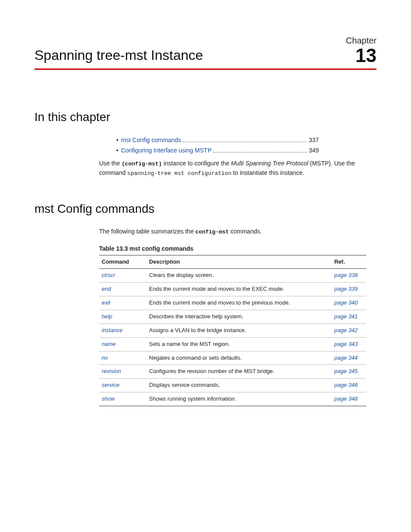  Describe the element at coordinates (179, 173) in the screenshot. I see `code-text: spanning-tree mst configuration` at that location.